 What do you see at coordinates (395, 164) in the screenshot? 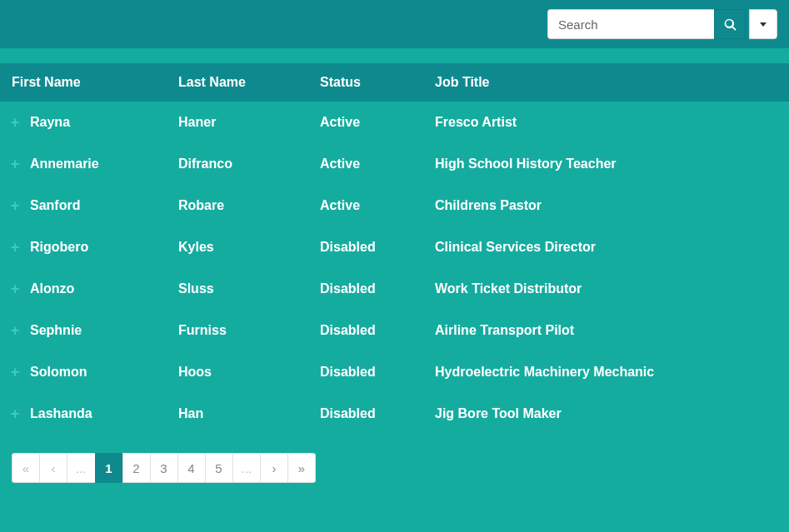
I see `table-row: +AnnemarieDifrancoActiveHigh School Hist…` at bounding box center [395, 164].